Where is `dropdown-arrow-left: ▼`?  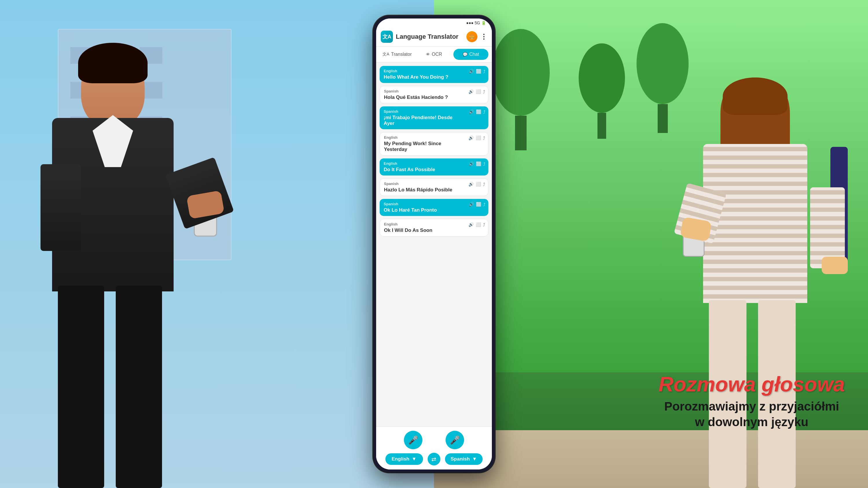 dropdown-arrow-left: ▼ is located at coordinates (414, 459).